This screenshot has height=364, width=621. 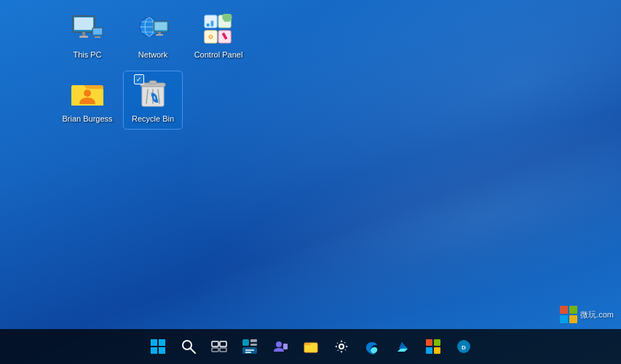 What do you see at coordinates (218, 55) in the screenshot?
I see `control-panel-label: Control Panel` at bounding box center [218, 55].